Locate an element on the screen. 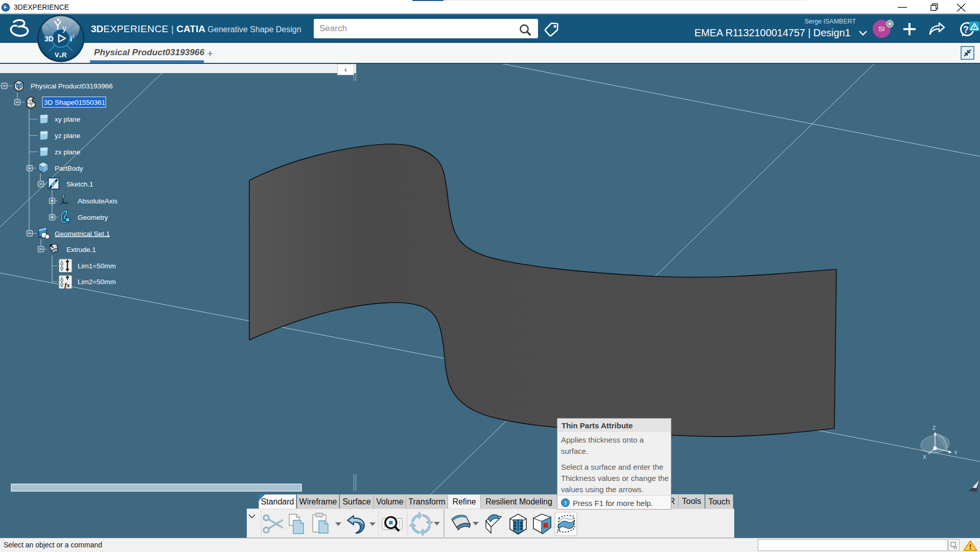 The image size is (980, 552). svg-text: AbsoluteAxis is located at coordinates (98, 201).